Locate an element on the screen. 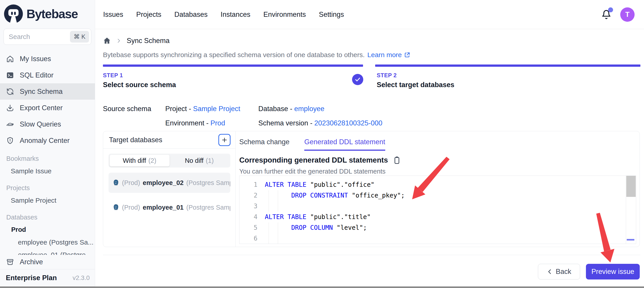  home-icon is located at coordinates (107, 41).